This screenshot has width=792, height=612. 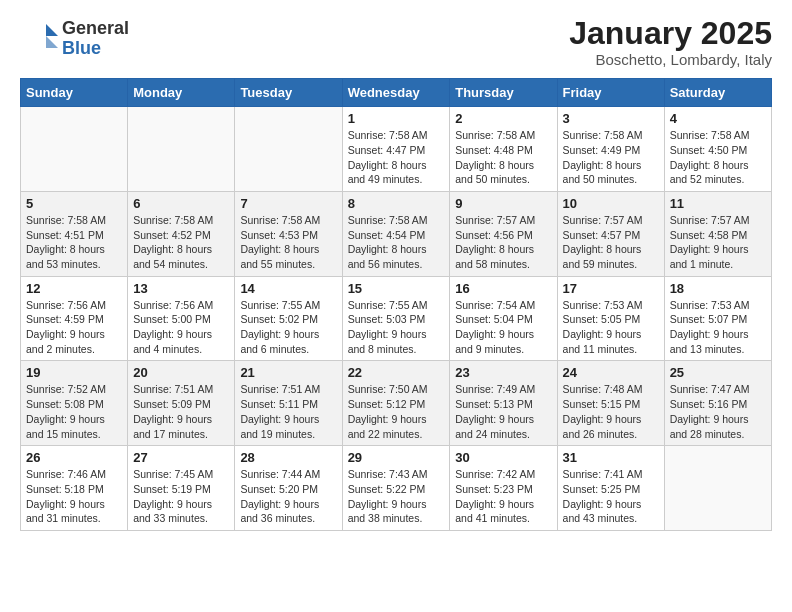 What do you see at coordinates (718, 288) in the screenshot?
I see `day-number: 18` at bounding box center [718, 288].